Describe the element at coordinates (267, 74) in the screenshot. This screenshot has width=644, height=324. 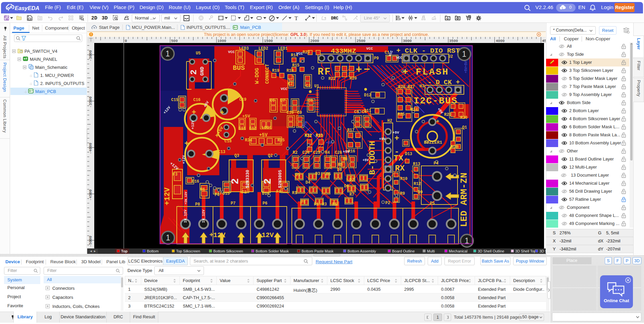
I see `svg-text: CONNECT` at that location.